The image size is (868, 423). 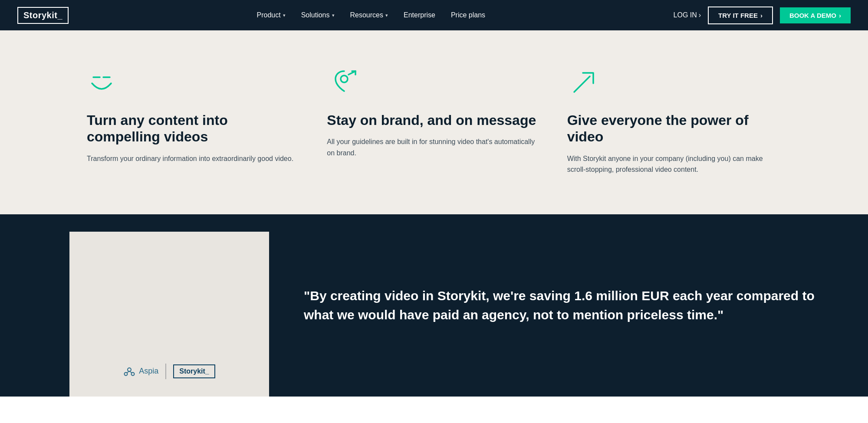 I want to click on video-placeholder: Aspia Storykit_, so click(x=169, y=314).